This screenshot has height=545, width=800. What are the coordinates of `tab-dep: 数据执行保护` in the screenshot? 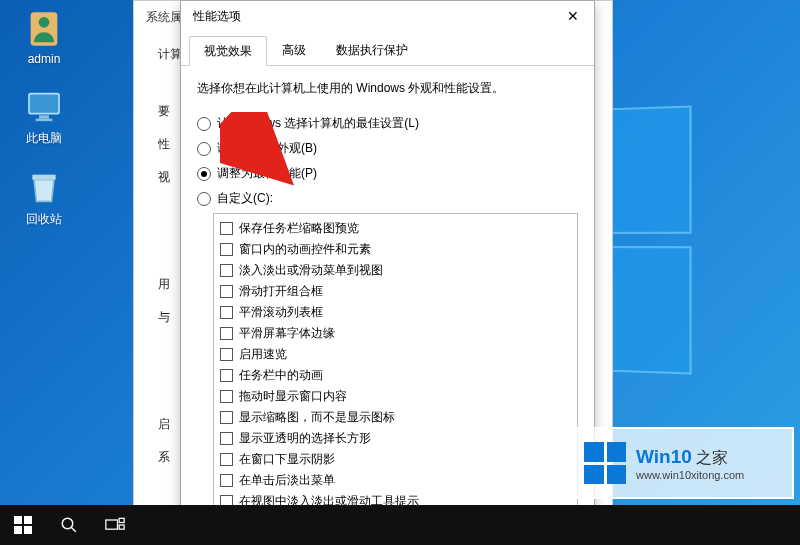 It's located at (372, 50).